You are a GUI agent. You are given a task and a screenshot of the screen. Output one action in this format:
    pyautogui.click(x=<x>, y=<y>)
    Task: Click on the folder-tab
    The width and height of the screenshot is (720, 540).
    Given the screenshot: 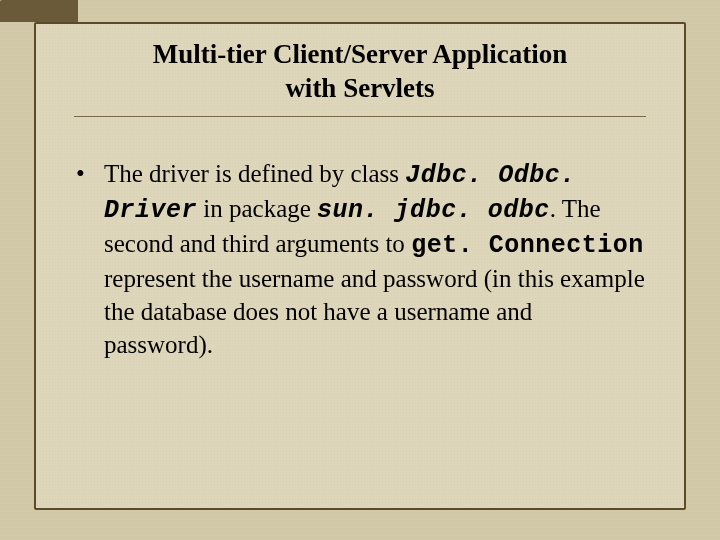 What is the action you would take?
    pyautogui.click(x=39, y=11)
    